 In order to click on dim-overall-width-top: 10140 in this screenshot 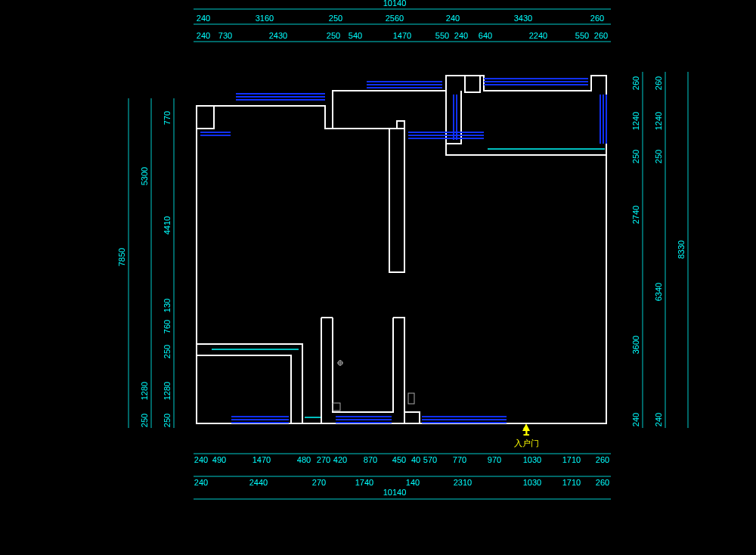, I will do `click(395, 4)`.